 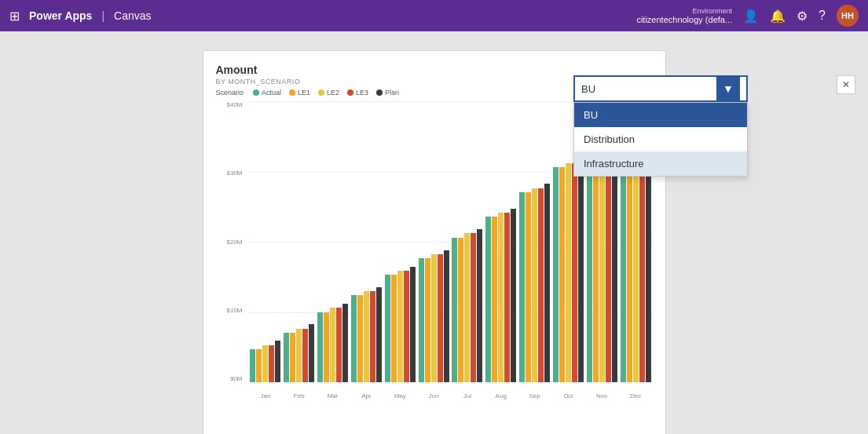 What do you see at coordinates (581, 271) in the screenshot?
I see `bar-oct-bar-plan` at bounding box center [581, 271].